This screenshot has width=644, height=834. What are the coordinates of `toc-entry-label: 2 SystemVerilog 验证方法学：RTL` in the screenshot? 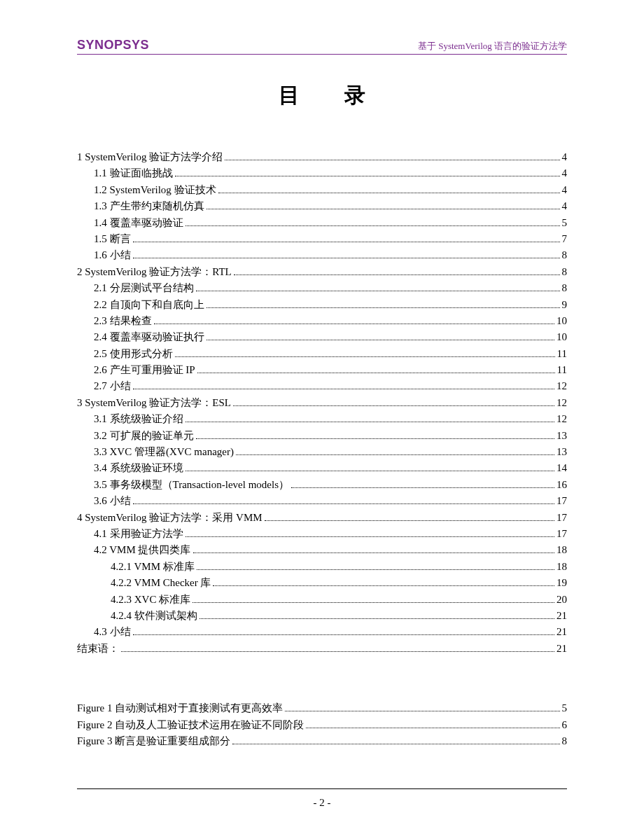 It's located at (154, 272).